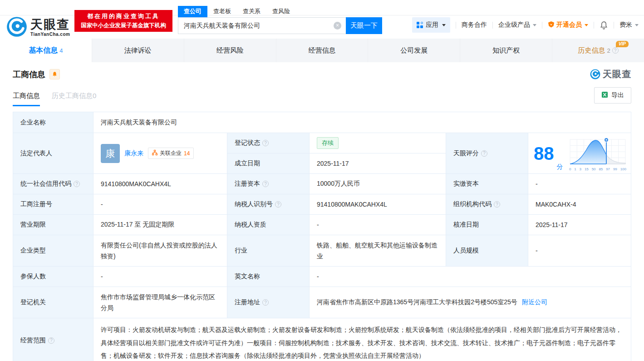 The width and height of the screenshot is (644, 361). Describe the element at coordinates (487, 184) in the screenshot. I see `field-label-paid-capital: 实缴资本` at that location.